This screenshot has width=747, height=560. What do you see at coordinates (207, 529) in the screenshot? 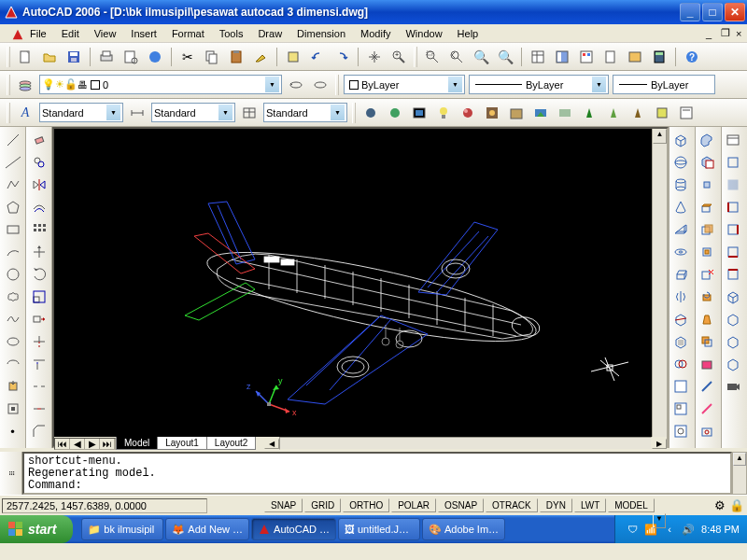
I see `taskbar-item: 🦊 Add New …` at bounding box center [207, 529].